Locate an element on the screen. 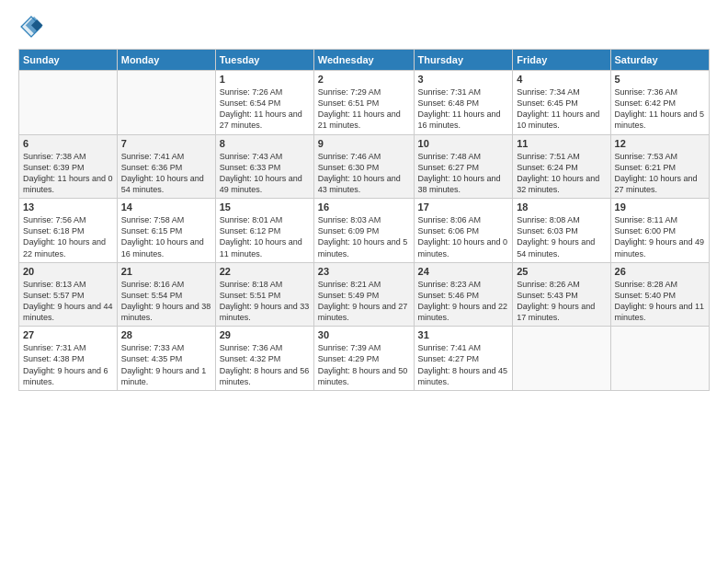 This screenshot has width=728, height=563. calendar-cell: 27Sunrise: 7:31 AM Sunset: 4:38 PM Dayli… is located at coordinates (68, 359).